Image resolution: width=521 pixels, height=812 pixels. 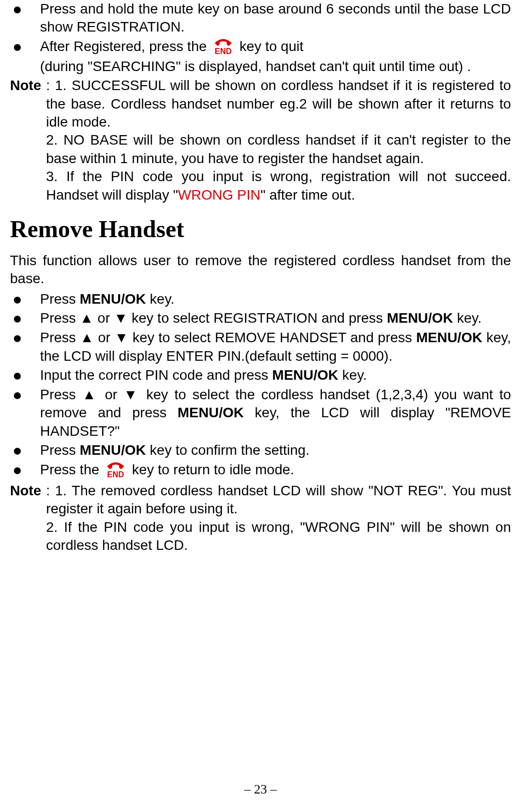 I want to click on body-text: Press ▲ or ▼ key to select REMOVE HANDSE…, so click(x=228, y=337).